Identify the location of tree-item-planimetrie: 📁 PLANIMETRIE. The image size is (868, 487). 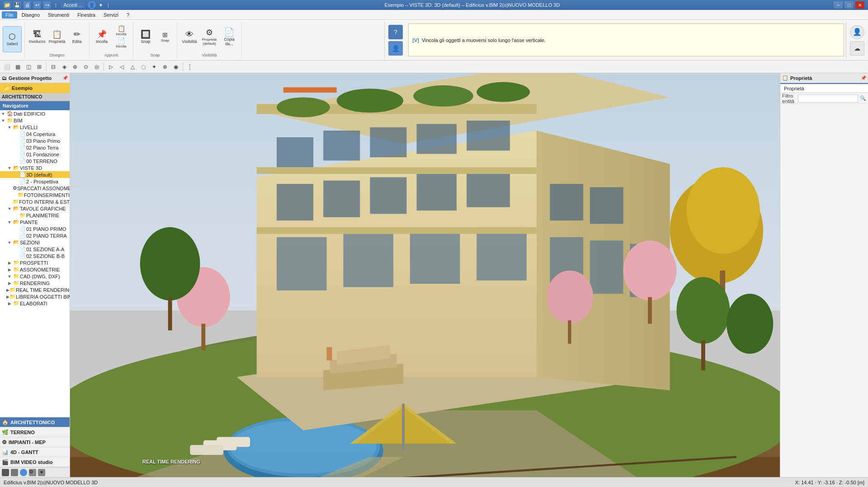
(35, 215).